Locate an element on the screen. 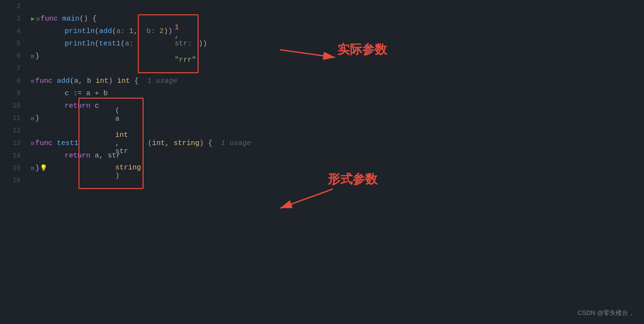 This screenshot has width=644, height=324. bulb-icon: 💡 is located at coordinates (44, 168).